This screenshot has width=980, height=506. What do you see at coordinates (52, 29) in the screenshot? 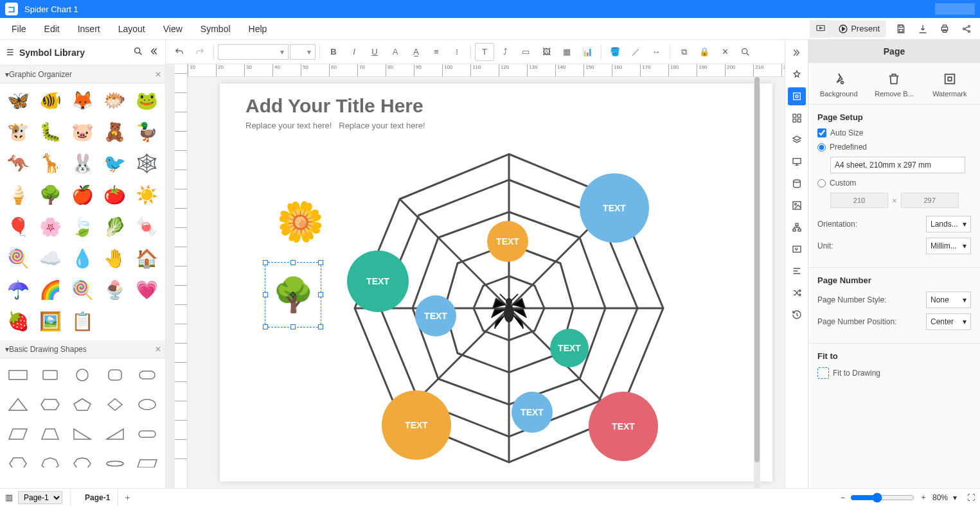
I see `menu-edit: Edit` at bounding box center [52, 29].